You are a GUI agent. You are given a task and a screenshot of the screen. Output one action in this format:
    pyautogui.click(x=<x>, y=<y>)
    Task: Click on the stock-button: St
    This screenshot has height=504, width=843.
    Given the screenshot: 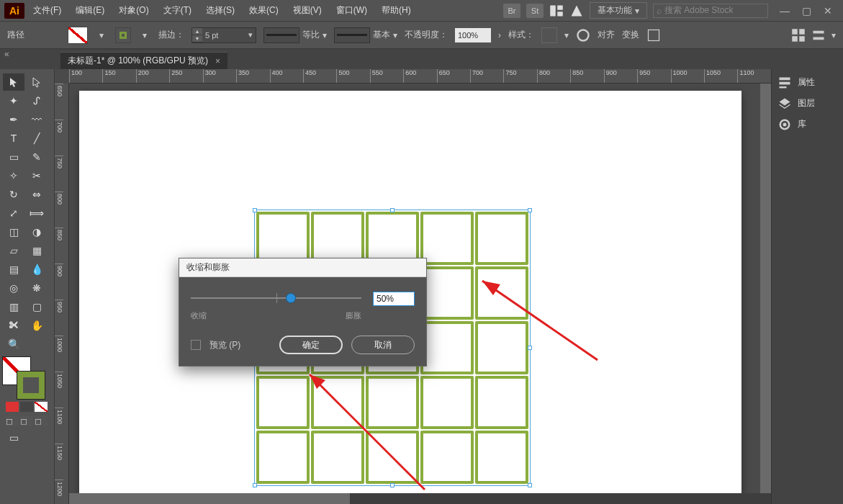 What is the action you would take?
    pyautogui.click(x=535, y=11)
    